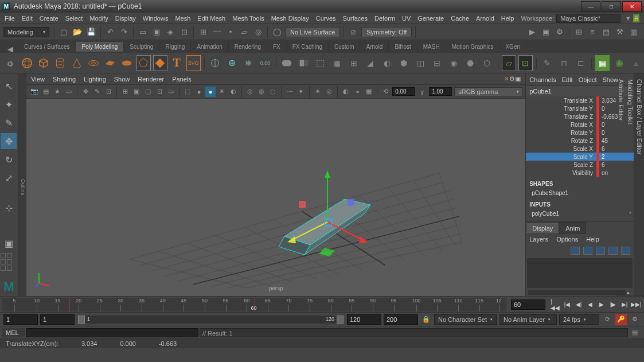 The width and height of the screenshot is (644, 362). What do you see at coordinates (588, 18) in the screenshot?
I see `workspace-selector: Maya Classic*` at bounding box center [588, 18].